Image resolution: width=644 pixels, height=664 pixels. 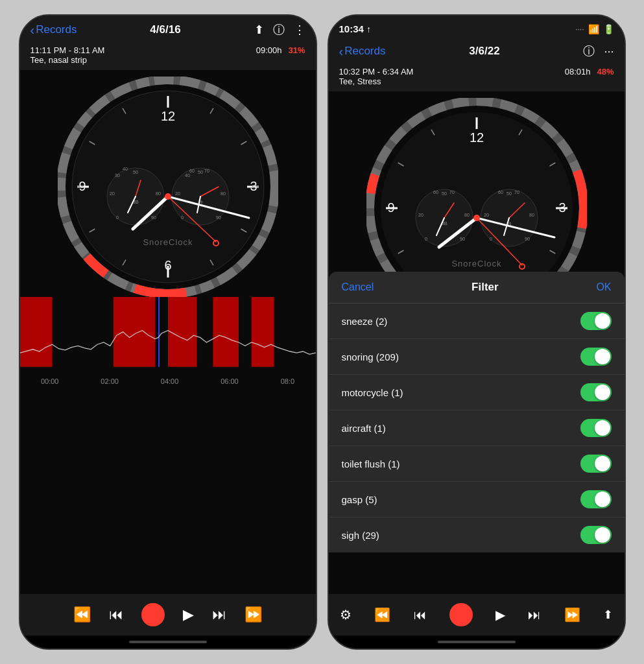 I want to click on next-button: ⏭, so click(x=219, y=615).